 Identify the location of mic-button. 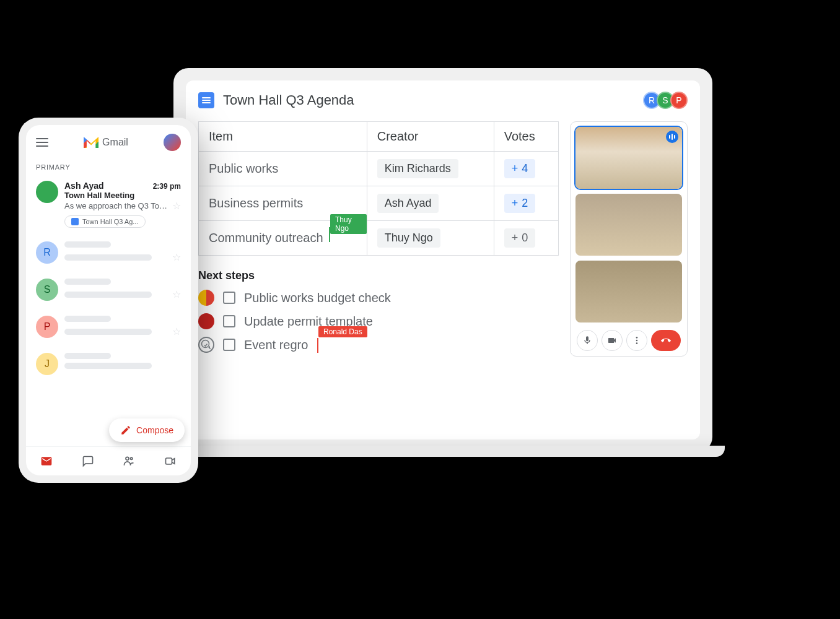
(587, 340).